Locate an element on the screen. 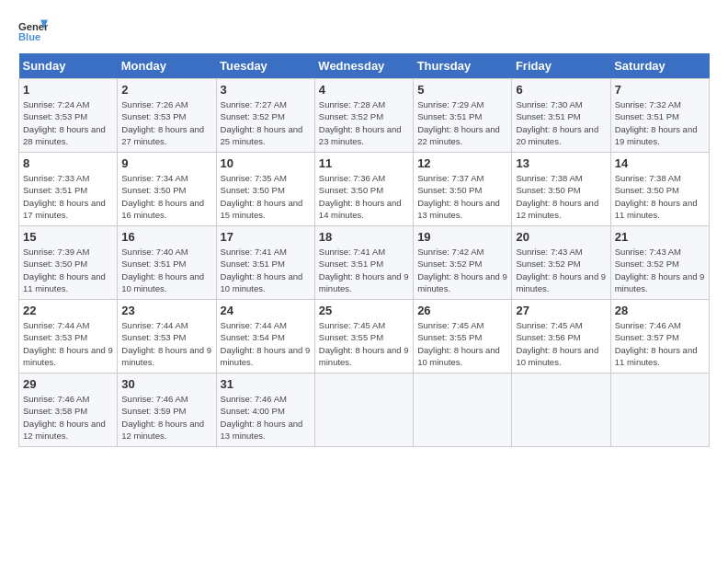  table-row: 20 Sunrise: 7:43 AMSunset: 3:52 PMDaylig… is located at coordinates (561, 263).